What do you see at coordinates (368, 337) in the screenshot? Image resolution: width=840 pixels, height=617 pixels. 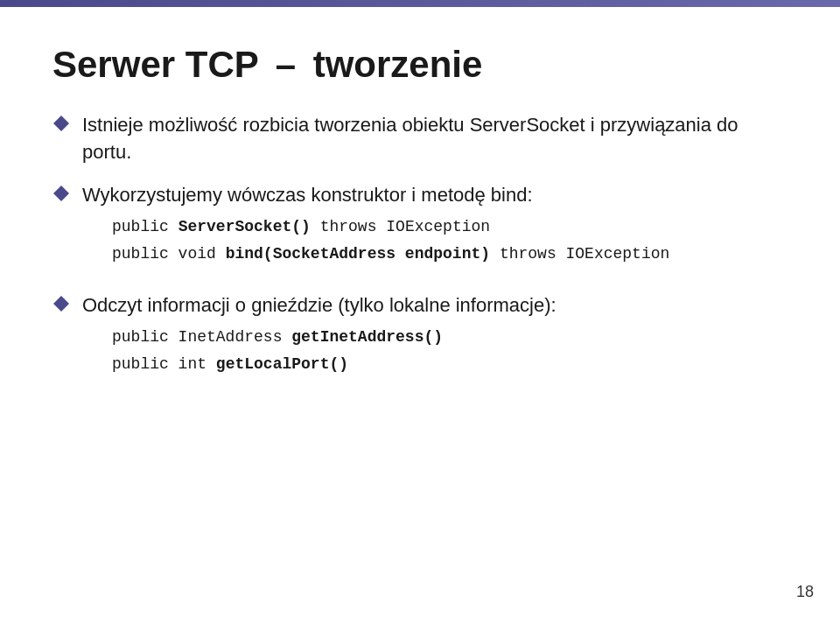 I see `code2-bold1: getInetAddress()` at bounding box center [368, 337].